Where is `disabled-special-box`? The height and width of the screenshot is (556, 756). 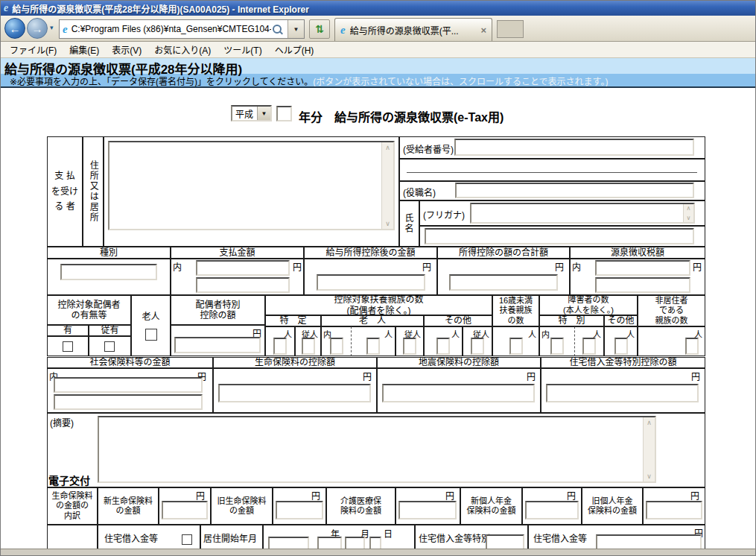 disabled-special-box is located at coordinates (589, 346).